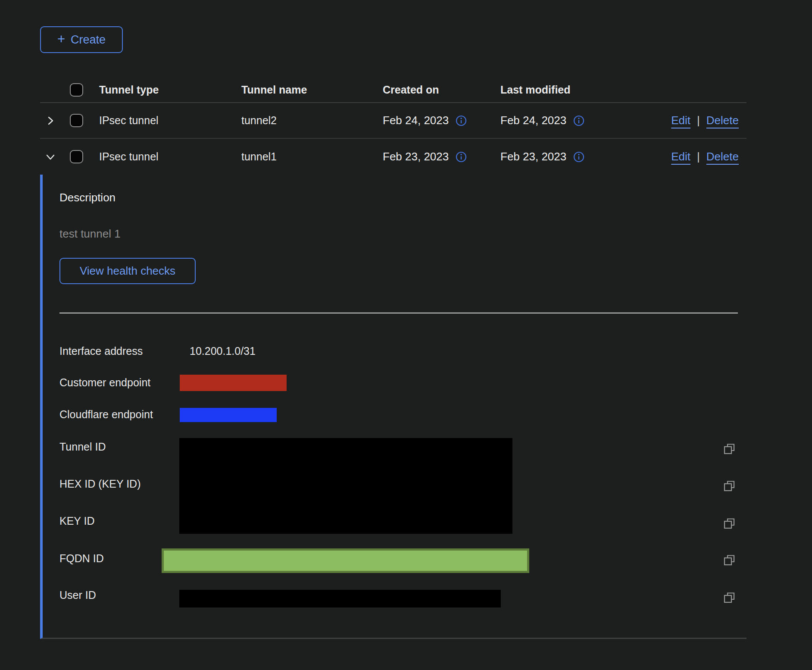 The width and height of the screenshot is (812, 670). What do you see at coordinates (50, 157) in the screenshot?
I see `collapse-row-button` at bounding box center [50, 157].